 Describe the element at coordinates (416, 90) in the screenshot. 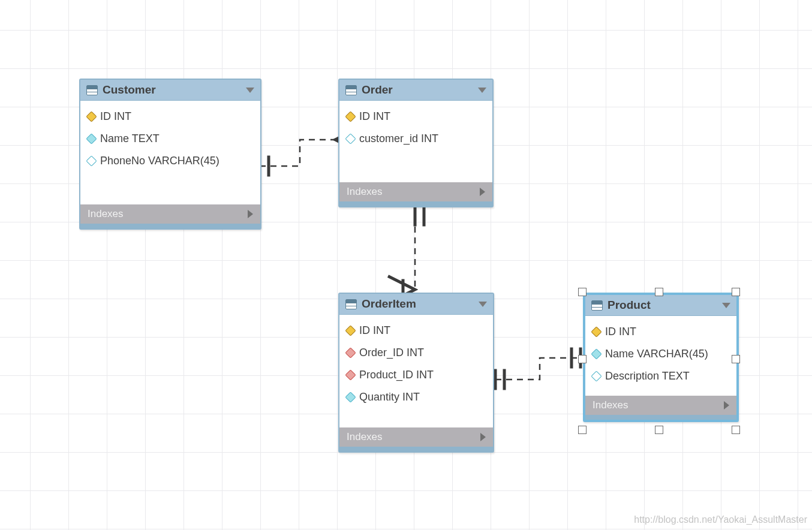

I see `table-header: Order` at that location.